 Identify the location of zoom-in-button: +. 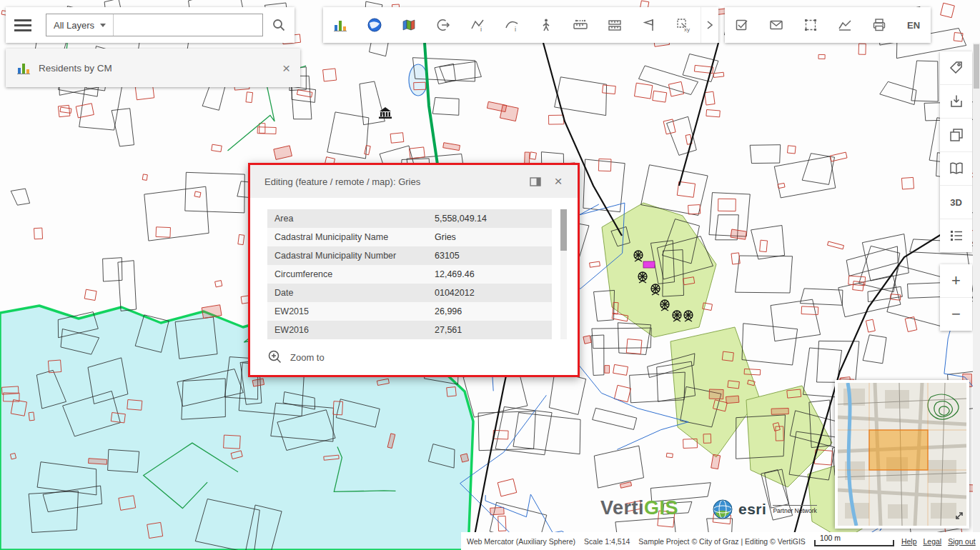
(956, 281).